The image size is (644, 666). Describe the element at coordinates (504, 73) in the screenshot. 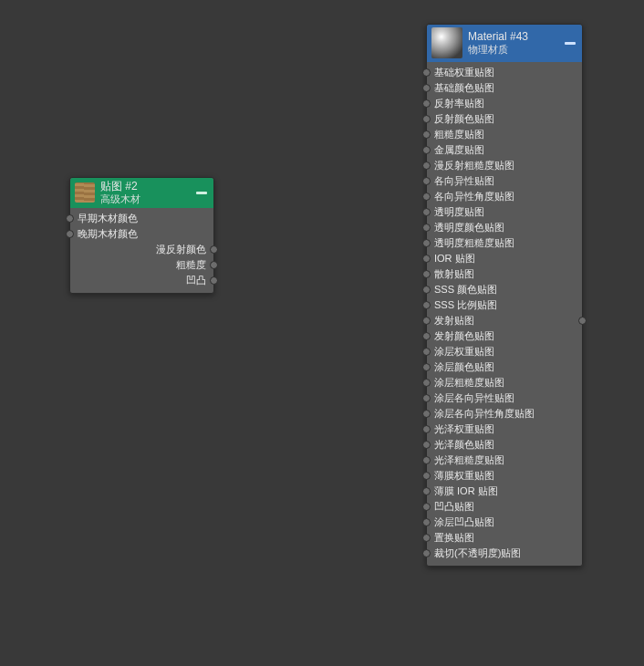

I see `input-slot: 基础权重贴图` at that location.